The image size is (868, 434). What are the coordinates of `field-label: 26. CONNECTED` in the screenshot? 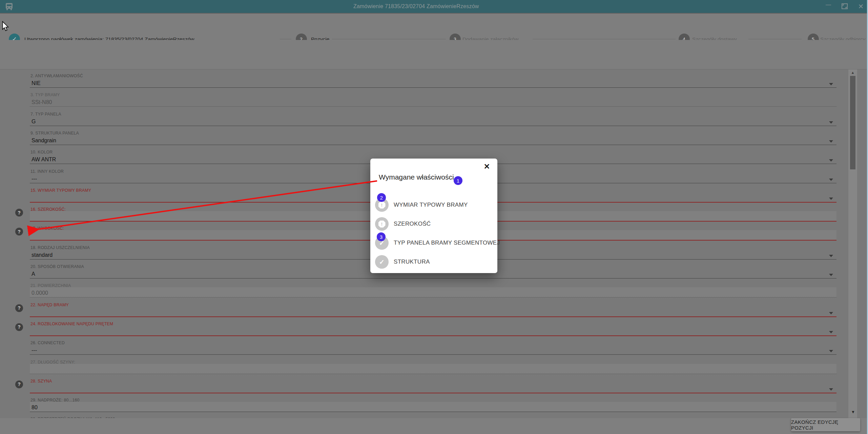 It's located at (47, 343).